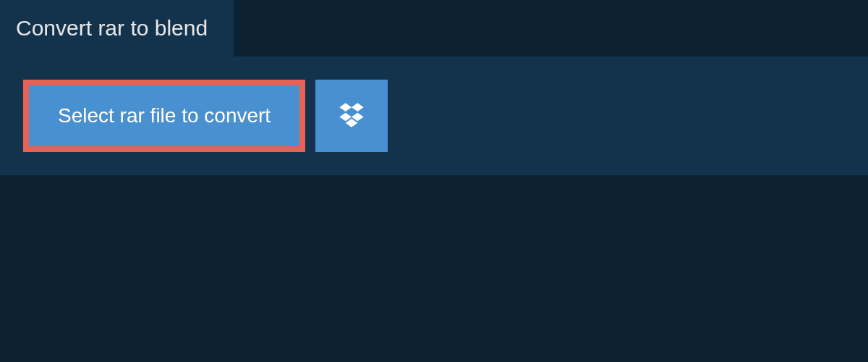  I want to click on tab-title: Convert rar to blend, so click(111, 28).